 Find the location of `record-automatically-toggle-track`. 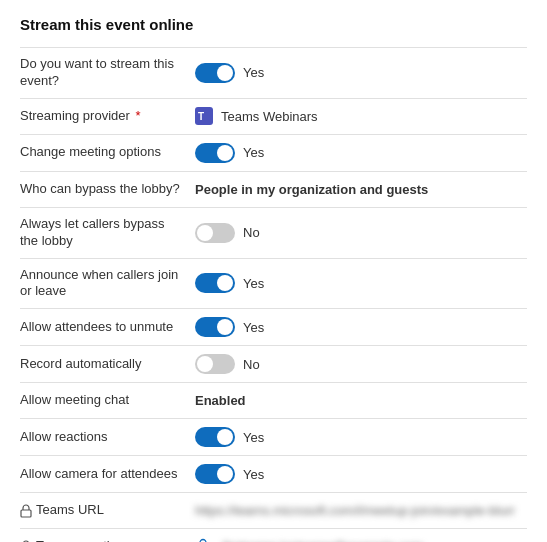

record-automatically-toggle-track is located at coordinates (215, 364).